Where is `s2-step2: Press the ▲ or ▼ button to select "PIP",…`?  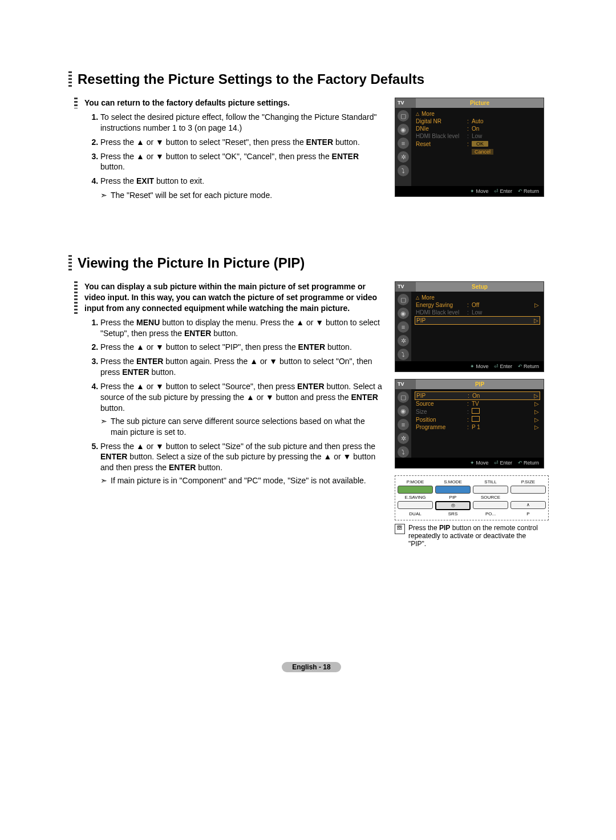 s2-step2: Press the ▲ or ▼ button to select "PIP",… is located at coordinates (242, 347).